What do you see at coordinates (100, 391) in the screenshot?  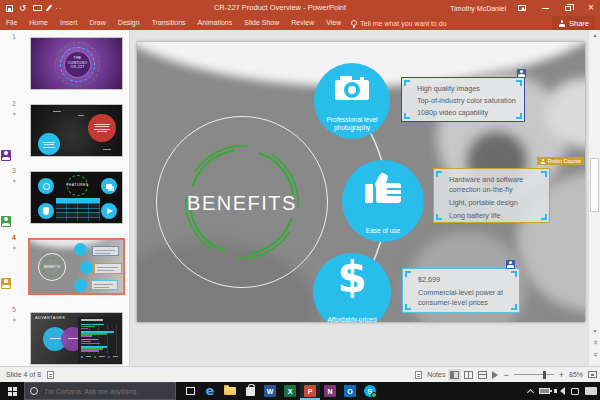 I see `cortana-search-box` at bounding box center [100, 391].